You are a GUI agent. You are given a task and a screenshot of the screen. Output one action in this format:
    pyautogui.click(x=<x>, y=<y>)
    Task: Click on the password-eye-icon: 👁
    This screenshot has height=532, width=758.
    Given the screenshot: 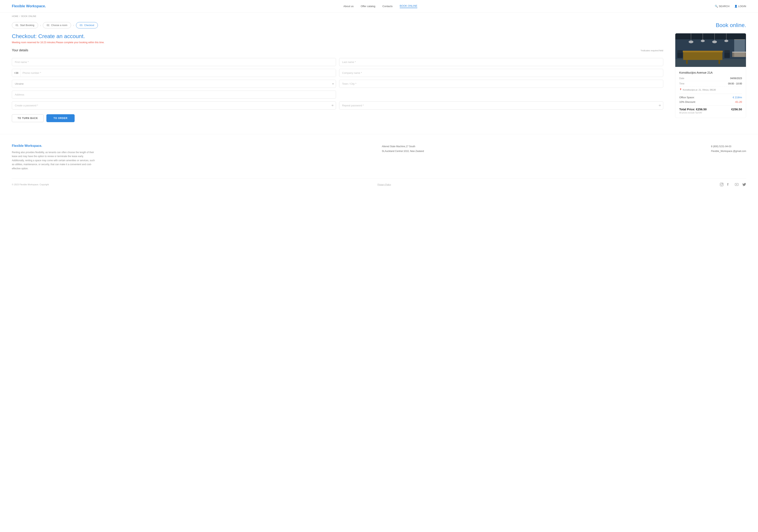 What is the action you would take?
    pyautogui.click(x=333, y=106)
    